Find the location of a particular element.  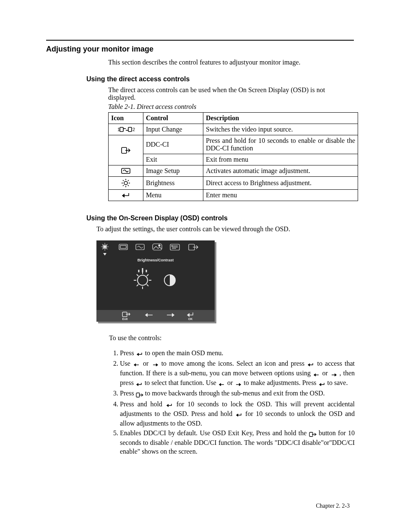

table-cell-description: Press and hold for 10 seconds to enable … is located at coordinates (281, 145).